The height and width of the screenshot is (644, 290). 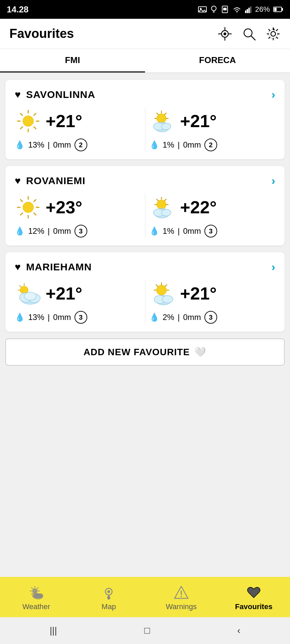 What do you see at coordinates (42, 34) in the screenshot?
I see `page-title: Favourites` at bounding box center [42, 34].